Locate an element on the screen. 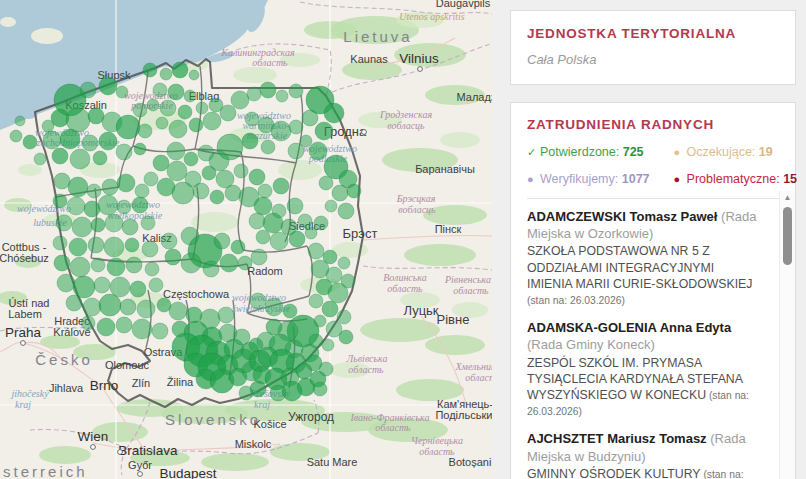  employment-entry: ADAMSKA-GOLENIA Anna Edyta (Rada Gminy K… is located at coordinates (643, 369).